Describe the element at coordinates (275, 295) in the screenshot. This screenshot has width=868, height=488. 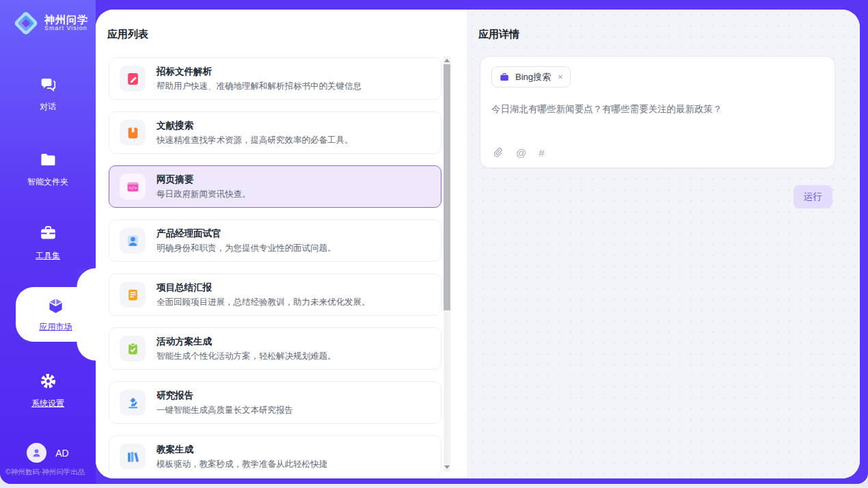
I see `app-card: 项目总结汇报 全面回顾项目进展，总结经验教训，助力未来优化发展。` at that location.